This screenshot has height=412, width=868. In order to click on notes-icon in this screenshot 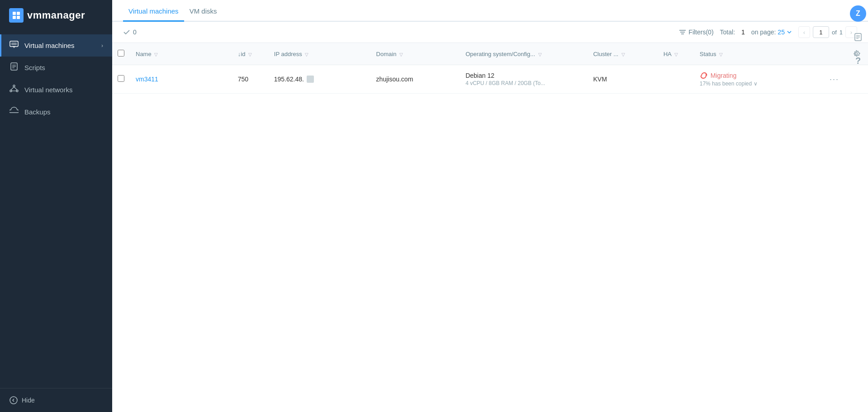, I will do `click(858, 37)`.